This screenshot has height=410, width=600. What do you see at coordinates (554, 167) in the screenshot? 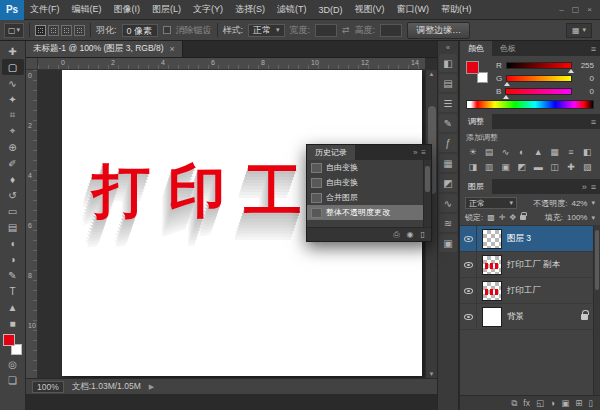
I see `threshold-icon: ◫` at bounding box center [554, 167].